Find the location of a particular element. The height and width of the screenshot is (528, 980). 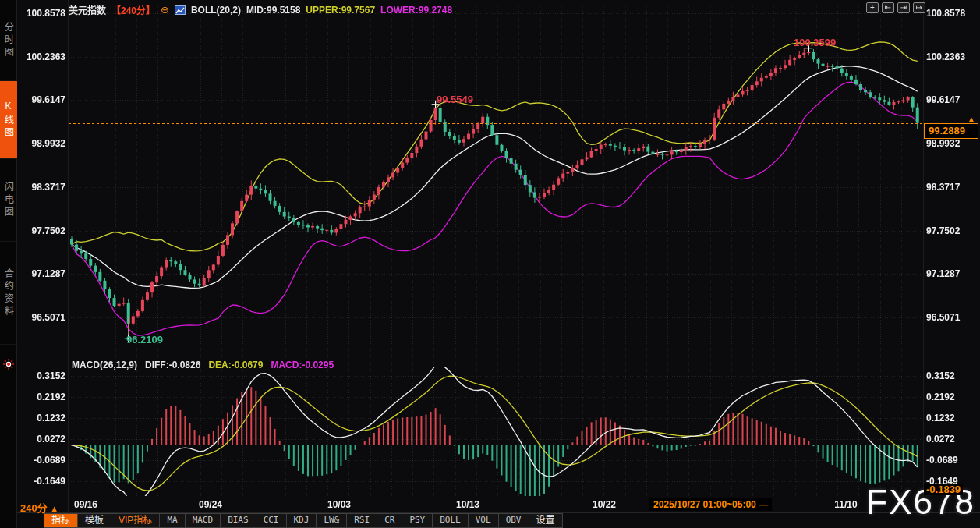

pane-popout-icon: ↦ is located at coordinates (919, 8).